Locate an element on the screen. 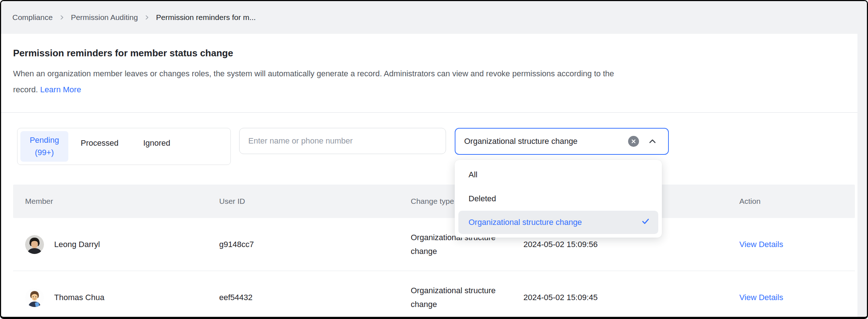  tab-ignored: Ignored is located at coordinates (157, 143).